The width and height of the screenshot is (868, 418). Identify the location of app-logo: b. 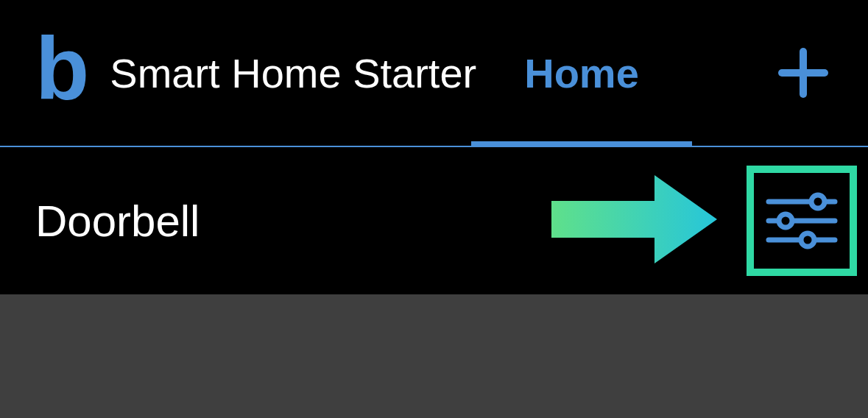
(62, 68).